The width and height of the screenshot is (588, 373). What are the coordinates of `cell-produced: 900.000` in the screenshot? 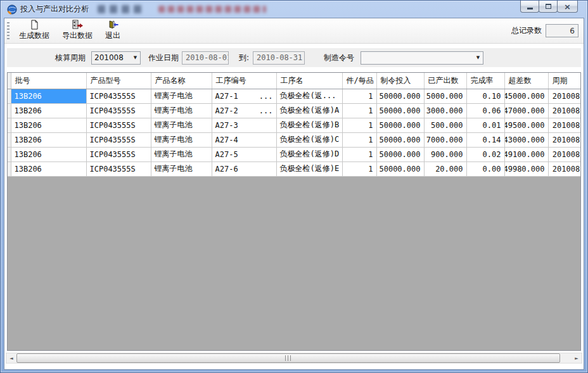 It's located at (445, 155).